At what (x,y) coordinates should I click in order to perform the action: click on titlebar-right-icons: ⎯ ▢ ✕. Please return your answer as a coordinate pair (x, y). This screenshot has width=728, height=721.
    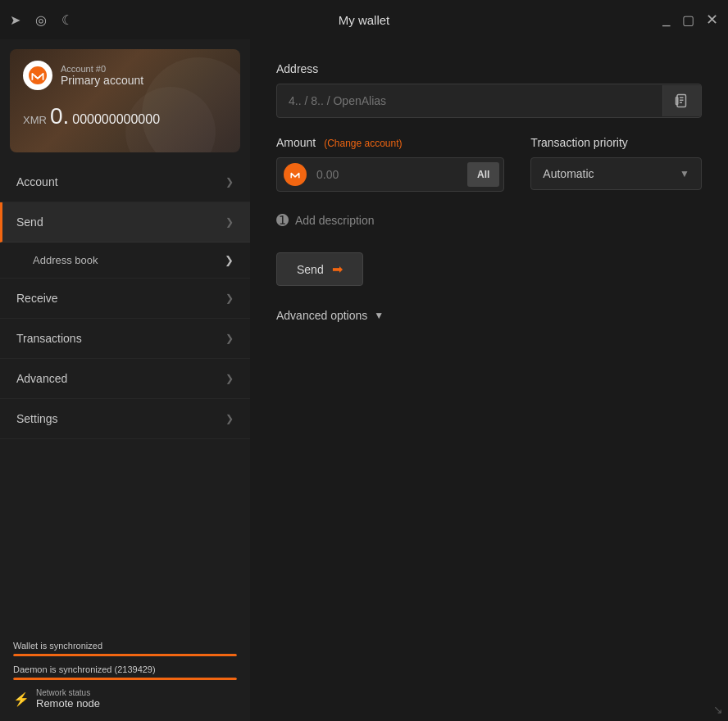
    Looking at the image, I should click on (690, 20).